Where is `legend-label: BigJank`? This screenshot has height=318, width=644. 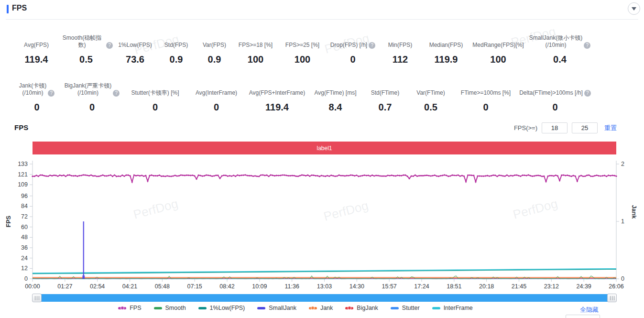
legend-label: BigJank is located at coordinates (367, 308).